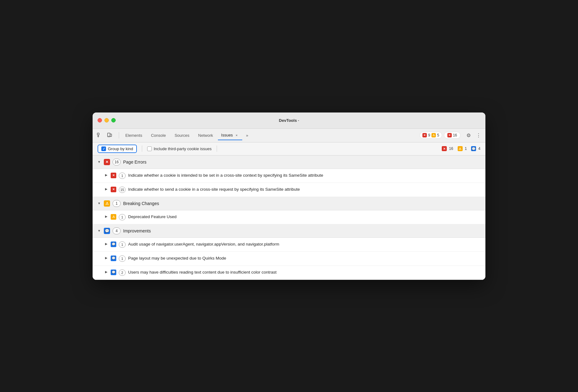 This screenshot has height=392, width=578. Describe the element at coordinates (447, 149) in the screenshot. I see `tb2-error-badge: ✕ 16` at that location.